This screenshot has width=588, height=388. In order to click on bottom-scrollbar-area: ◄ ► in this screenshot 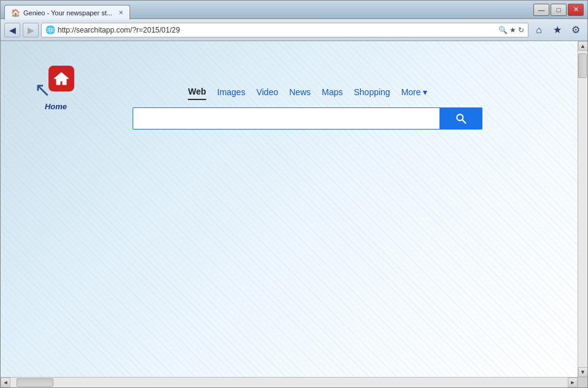, I will do `click(294, 382)`.